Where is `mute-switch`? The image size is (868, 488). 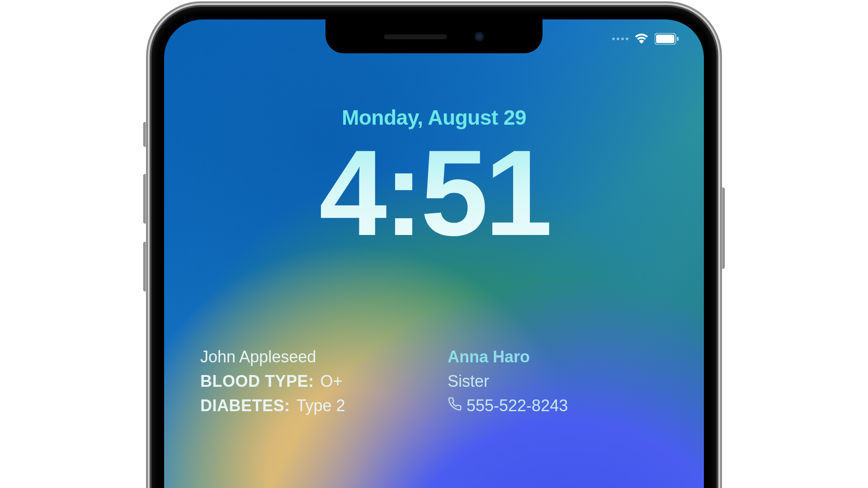 mute-switch is located at coordinates (146, 135).